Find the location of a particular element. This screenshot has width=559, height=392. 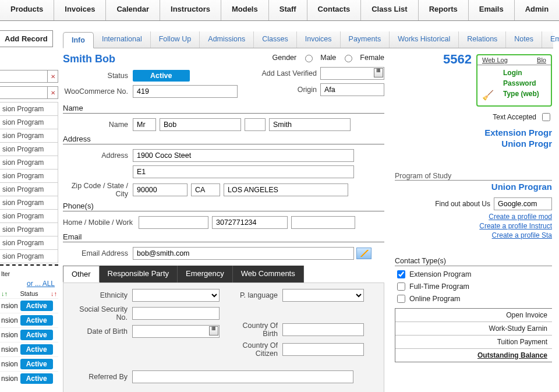

plang-select is located at coordinates (323, 295).